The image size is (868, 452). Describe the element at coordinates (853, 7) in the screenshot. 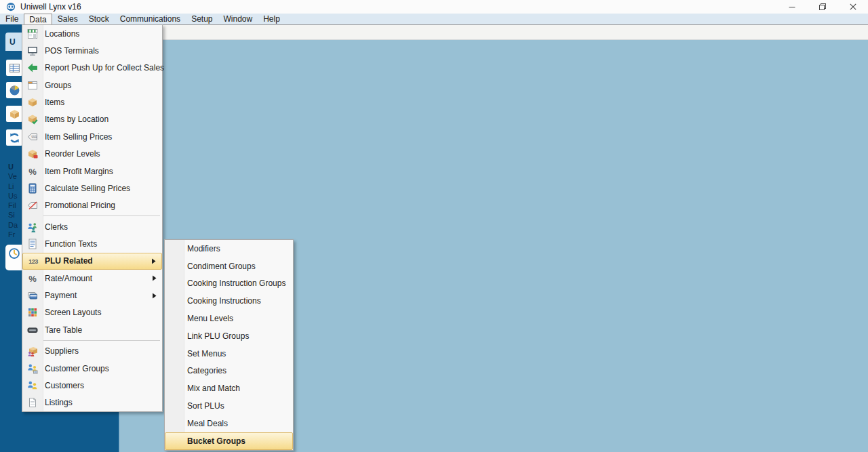

I see `close-icon` at that location.